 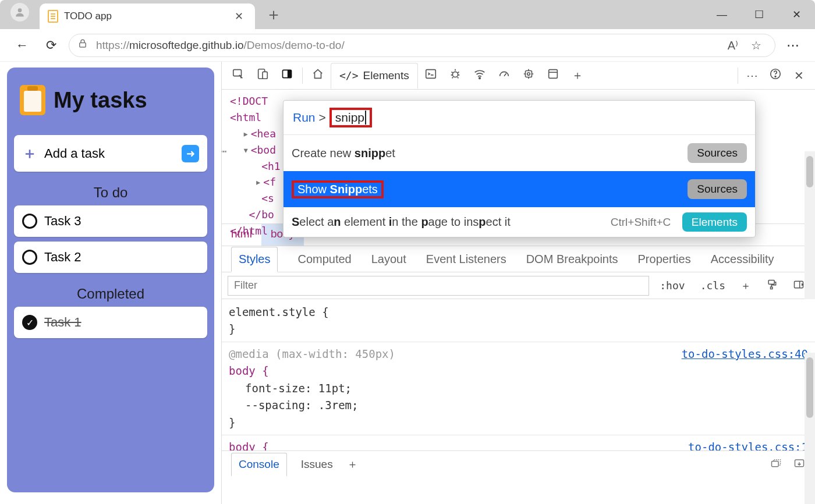 What do you see at coordinates (111, 322) in the screenshot?
I see `completed-item: ✓ Task 1` at bounding box center [111, 322].